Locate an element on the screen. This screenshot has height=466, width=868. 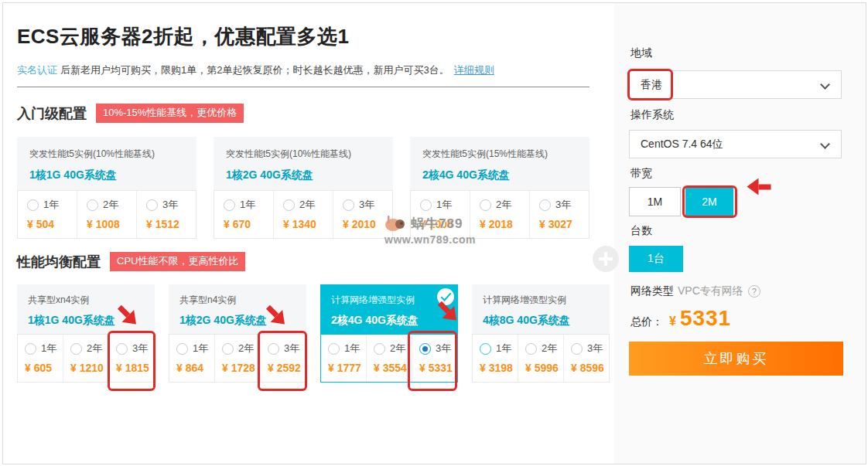
price: ¥ 2018 is located at coordinates (504, 224).